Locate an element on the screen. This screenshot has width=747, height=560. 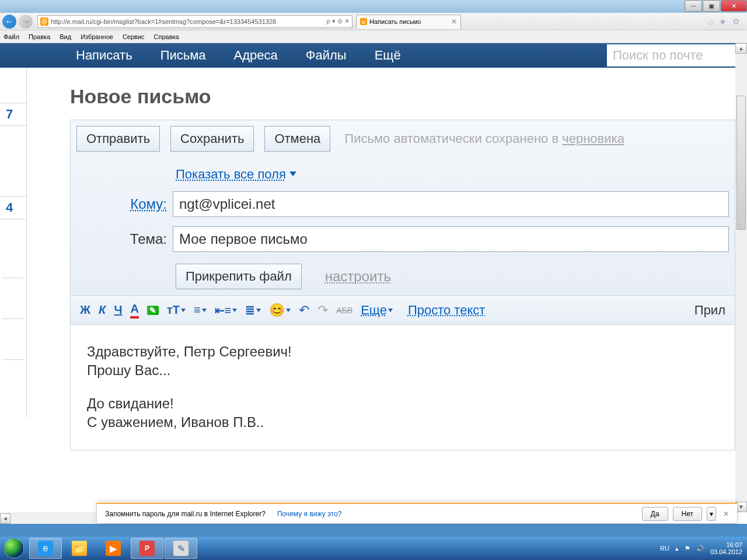
menu-view: Вид is located at coordinates (65, 37).